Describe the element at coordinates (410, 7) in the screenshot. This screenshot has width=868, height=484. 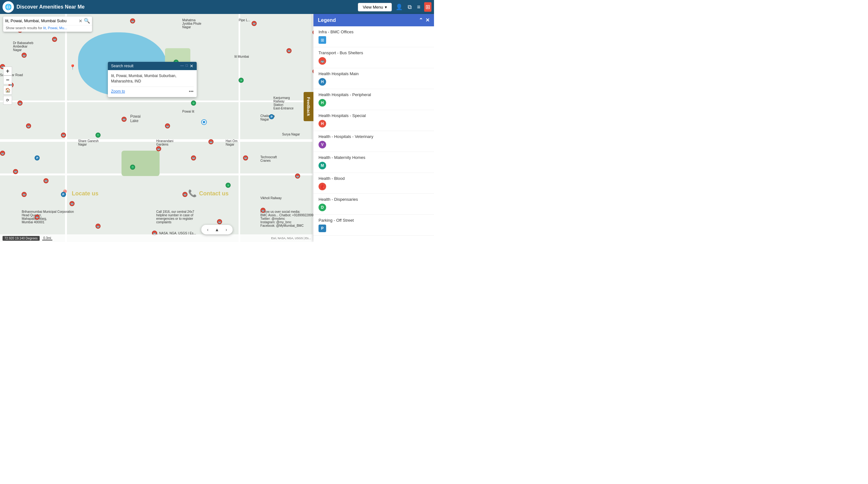
I see `layers-icon: ⧉` at that location.